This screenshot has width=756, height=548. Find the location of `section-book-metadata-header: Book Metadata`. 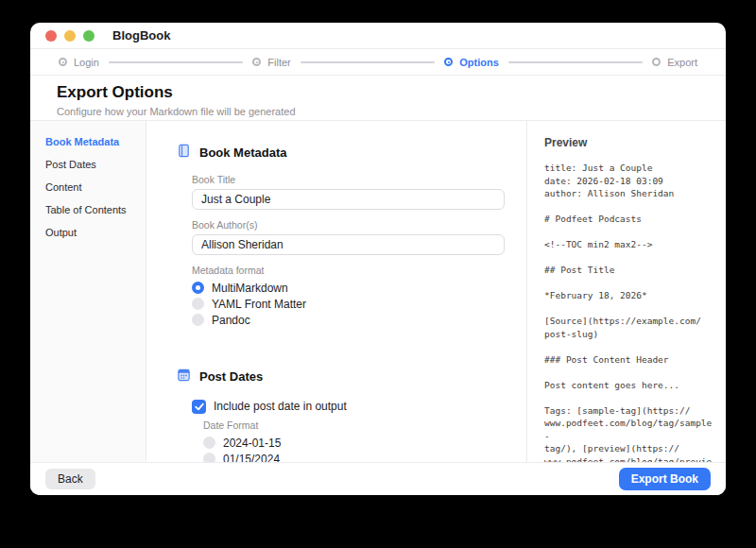

section-book-metadata-header: Book Metadata is located at coordinates (340, 153).